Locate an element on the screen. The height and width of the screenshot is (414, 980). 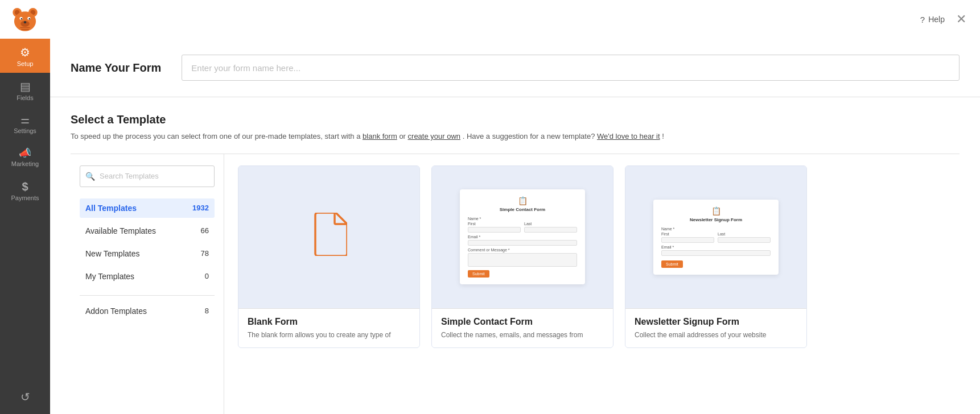
help-button: ? Help is located at coordinates (932, 19).